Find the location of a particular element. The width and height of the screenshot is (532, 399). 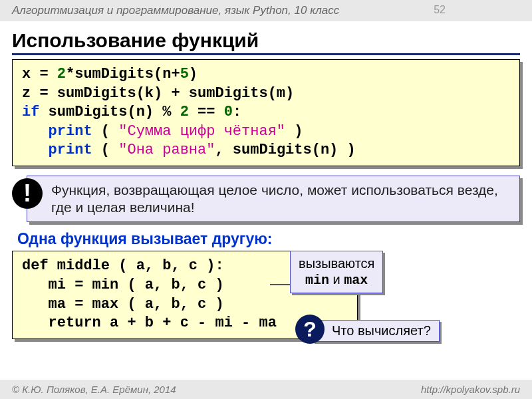

course-name: Алгоритмизация и программирование, язык … is located at coordinates (176, 11).